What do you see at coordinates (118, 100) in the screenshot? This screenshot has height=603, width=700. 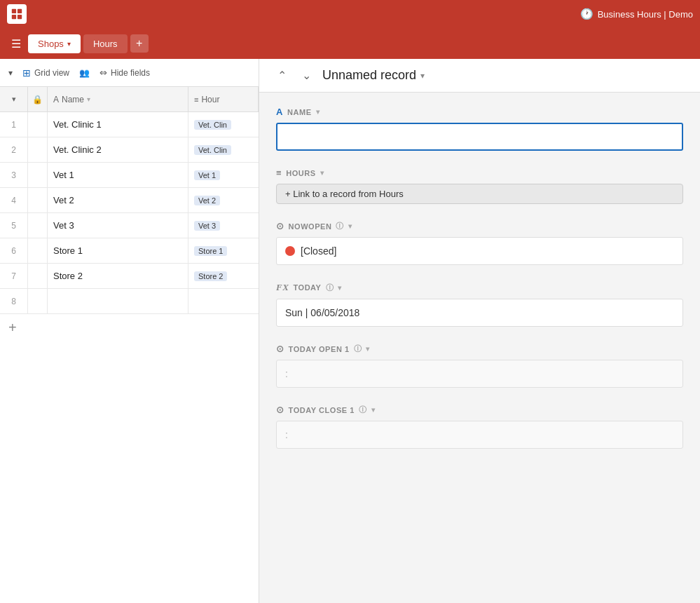 I see `header-name: A Name ▾` at bounding box center [118, 100].